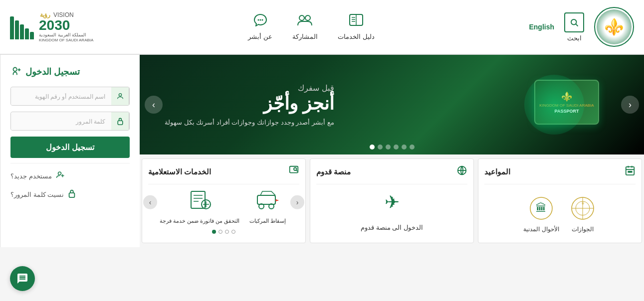 This screenshot has width=644, height=301. I want to click on inquiry-prev-button: ‹, so click(297, 202).